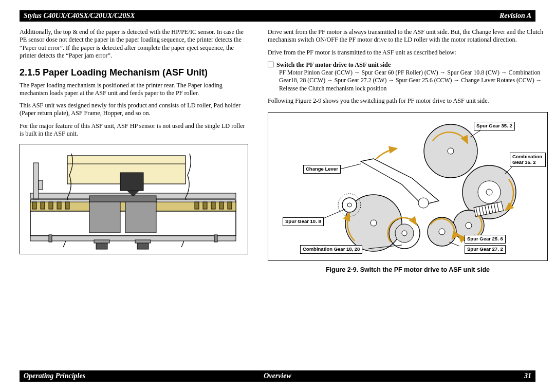  I want to click on footer-left: Operating Principles, so click(54, 376).